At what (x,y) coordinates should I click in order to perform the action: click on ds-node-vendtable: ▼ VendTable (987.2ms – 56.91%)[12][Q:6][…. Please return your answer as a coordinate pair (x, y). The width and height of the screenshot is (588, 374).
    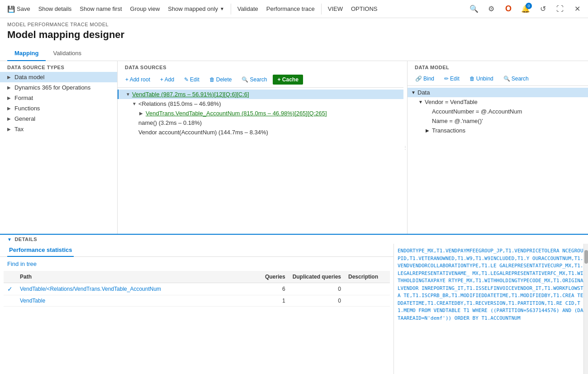
    Looking at the image, I should click on (261, 94).